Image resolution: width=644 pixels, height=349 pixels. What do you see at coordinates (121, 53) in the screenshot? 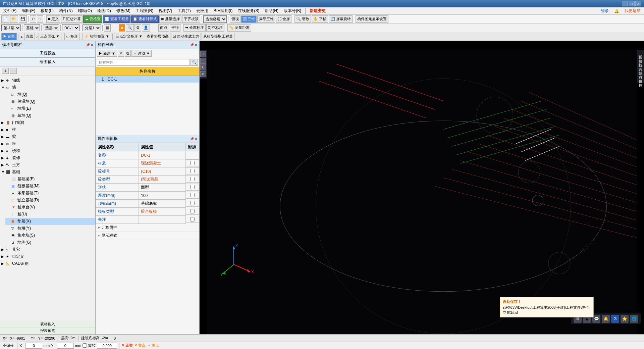
I see `delete-comp-btn: ✕` at bounding box center [121, 53].